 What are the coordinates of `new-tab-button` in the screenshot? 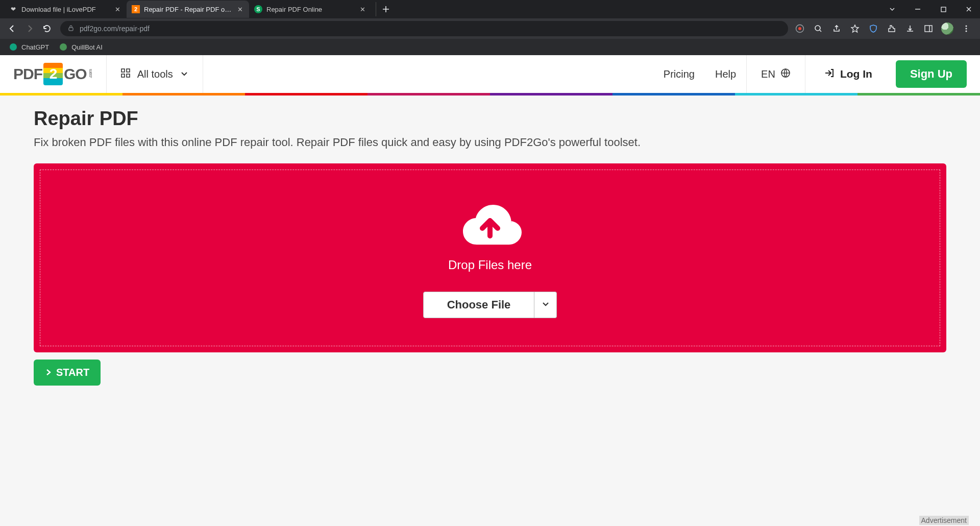 It's located at (383, 9).